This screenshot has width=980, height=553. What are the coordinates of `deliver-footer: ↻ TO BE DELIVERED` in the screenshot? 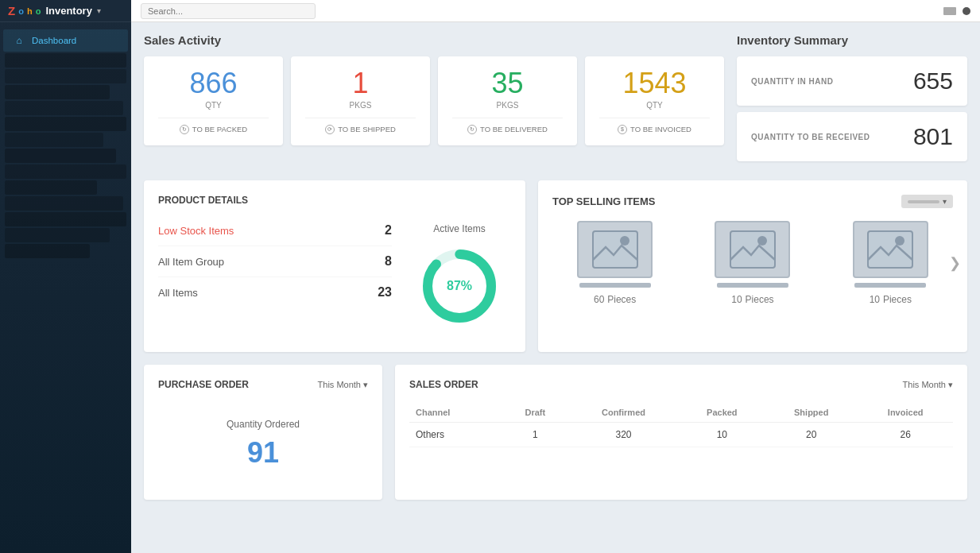 It's located at (507, 126).